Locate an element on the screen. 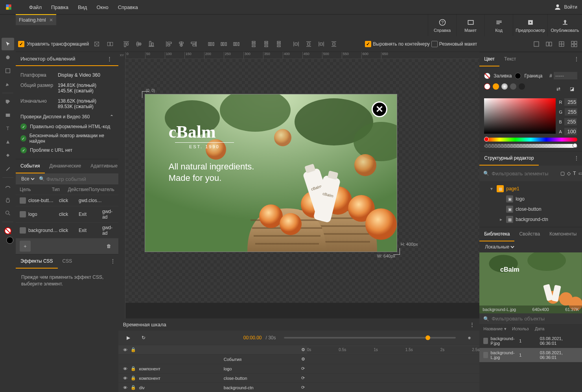  sort-icon: ▾ is located at coordinates (505, 329).